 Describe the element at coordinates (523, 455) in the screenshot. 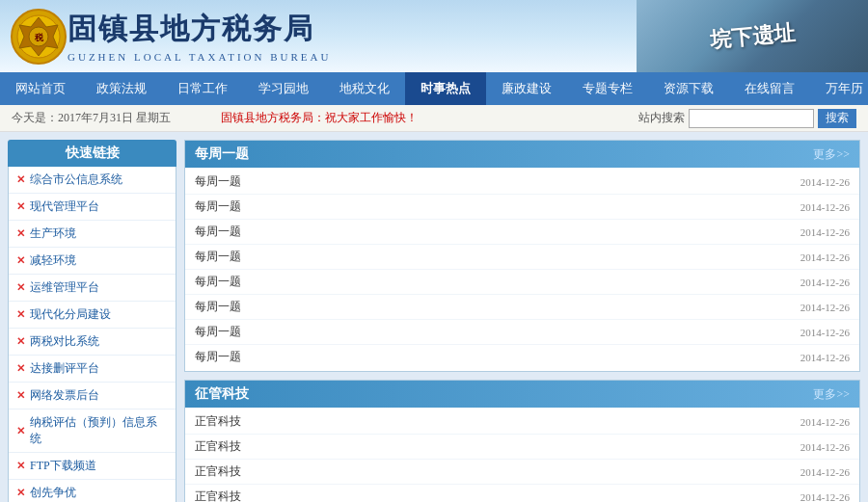

I see `news-list: 正官科技2014-12-26正官科技2014-12-26正官科技2014-12-…` at that location.